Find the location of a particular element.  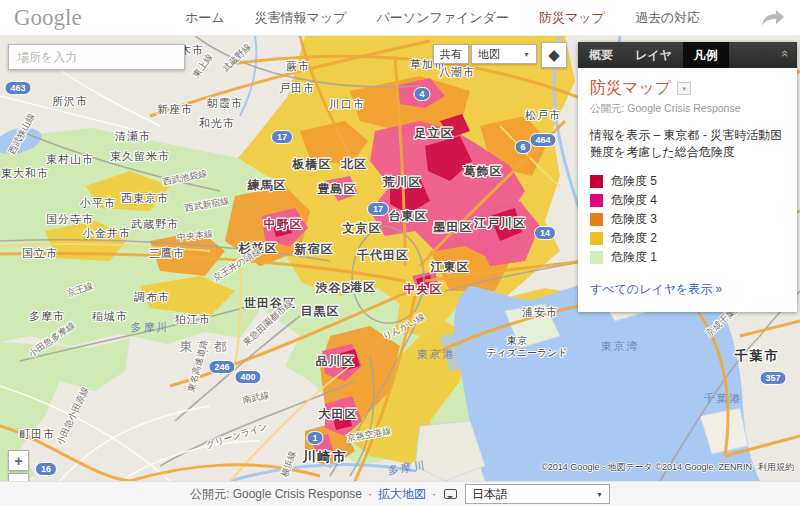

panel-publisher: 公開元: Google Crisis Response is located at coordinates (688, 109).